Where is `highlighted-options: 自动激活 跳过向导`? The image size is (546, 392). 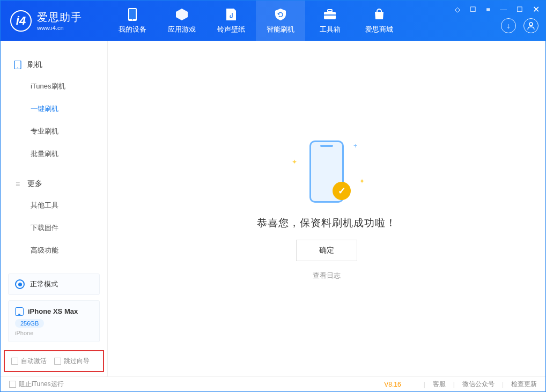 highlighted-options: 自动激活 跳过向导 is located at coordinates (54, 361).